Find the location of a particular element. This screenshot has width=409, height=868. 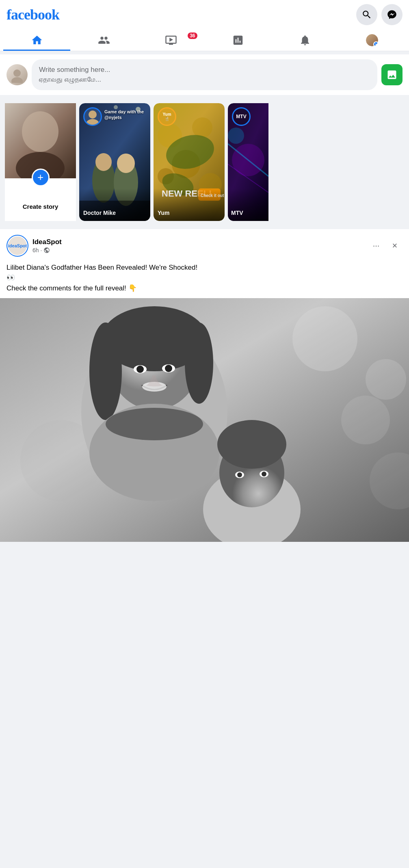

post-header: ideaSpot IdeaSpot 6h · ··· × is located at coordinates (205, 246).